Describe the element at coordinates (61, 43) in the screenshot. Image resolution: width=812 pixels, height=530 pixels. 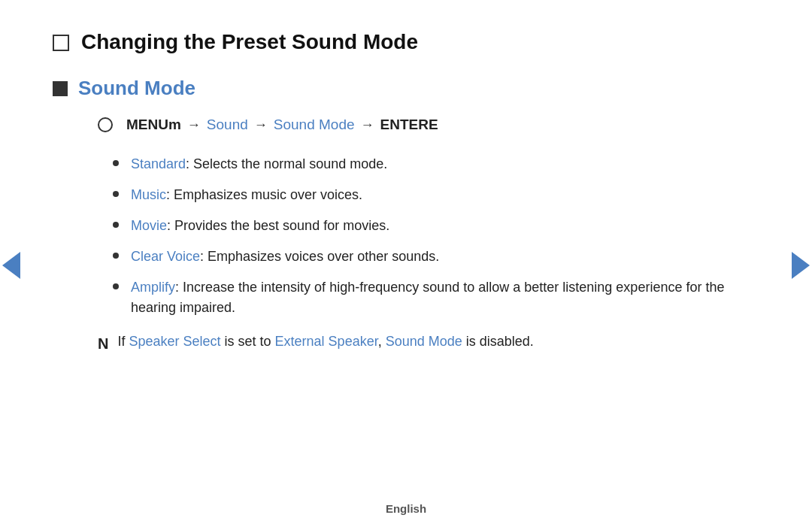
I see `checkbox-icon` at that location.